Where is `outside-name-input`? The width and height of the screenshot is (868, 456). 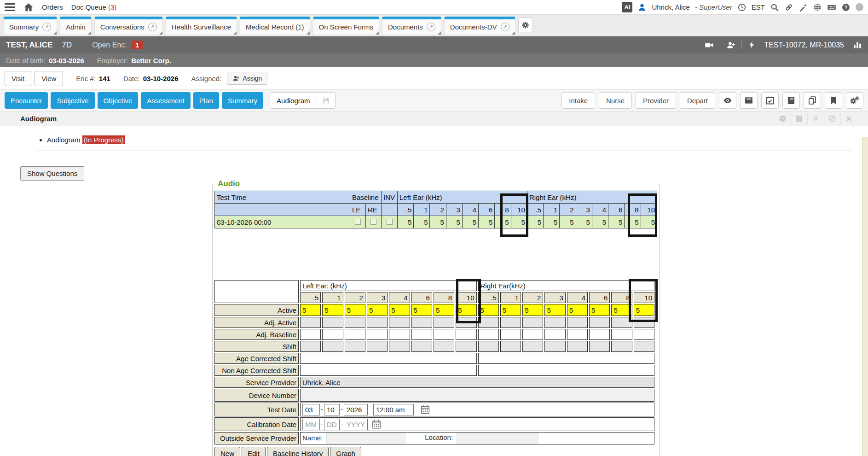 outside-name-input is located at coordinates (366, 438).